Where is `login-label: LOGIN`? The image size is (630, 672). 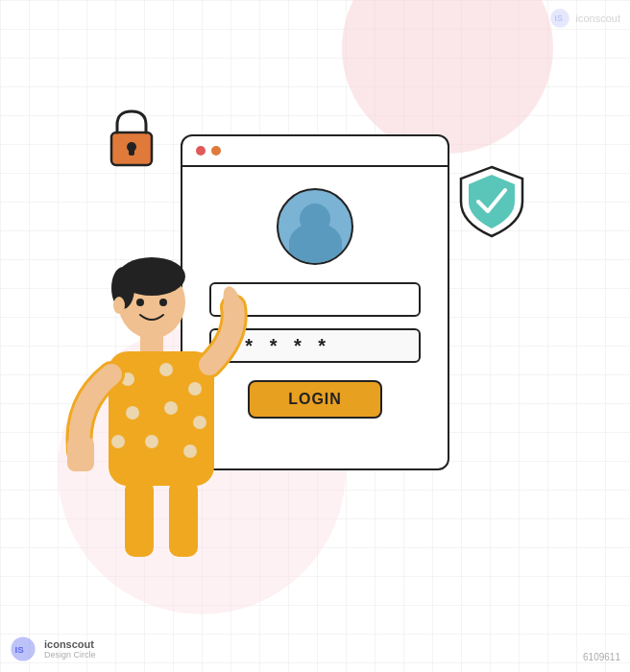
login-label: LOGIN is located at coordinates (315, 399).